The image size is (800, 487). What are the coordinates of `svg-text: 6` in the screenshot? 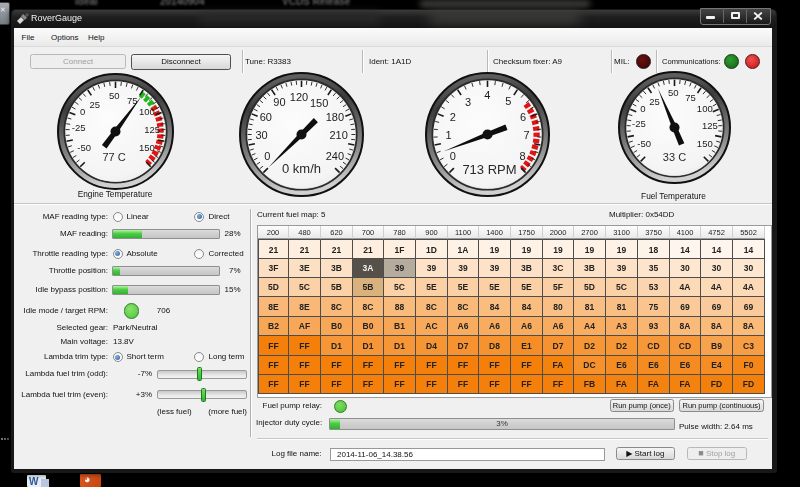 It's located at (523, 117).